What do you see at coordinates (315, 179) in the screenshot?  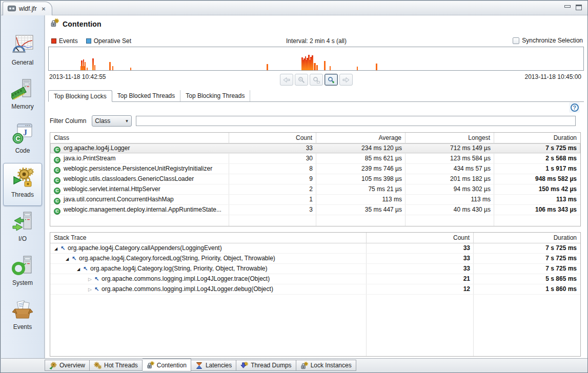 I see `table-row: Cweblogic.utils.classloaders.GenericClas…` at bounding box center [315, 179].